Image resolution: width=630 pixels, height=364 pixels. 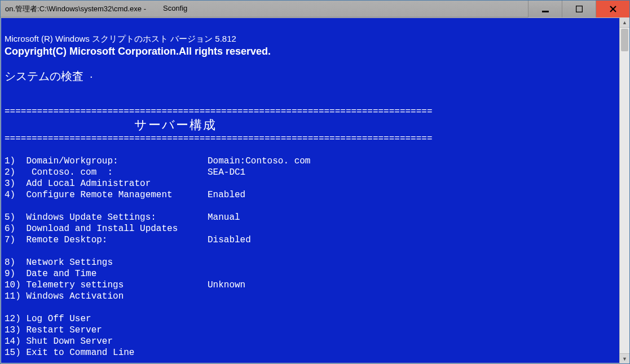 What do you see at coordinates (106, 240) in the screenshot?
I see `menu-label: 7) Remote Desktop:` at bounding box center [106, 240].